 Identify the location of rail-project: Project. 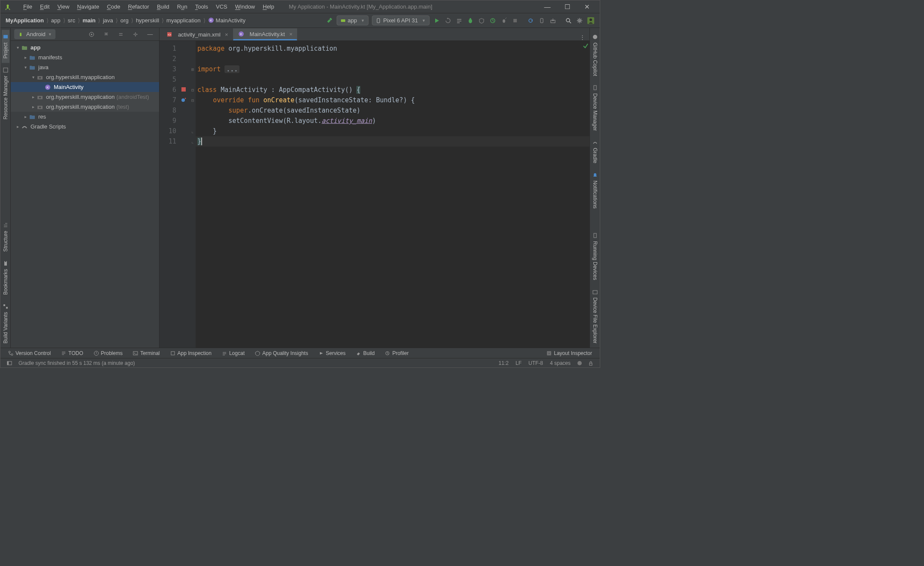
(6, 46).